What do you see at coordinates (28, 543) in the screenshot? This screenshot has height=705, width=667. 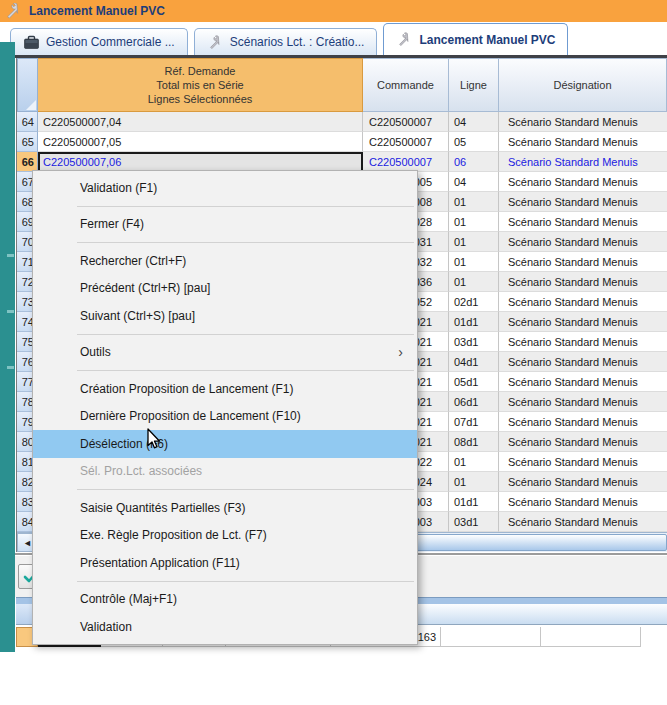 I see `left-arrow-icon: ◄` at bounding box center [28, 543].